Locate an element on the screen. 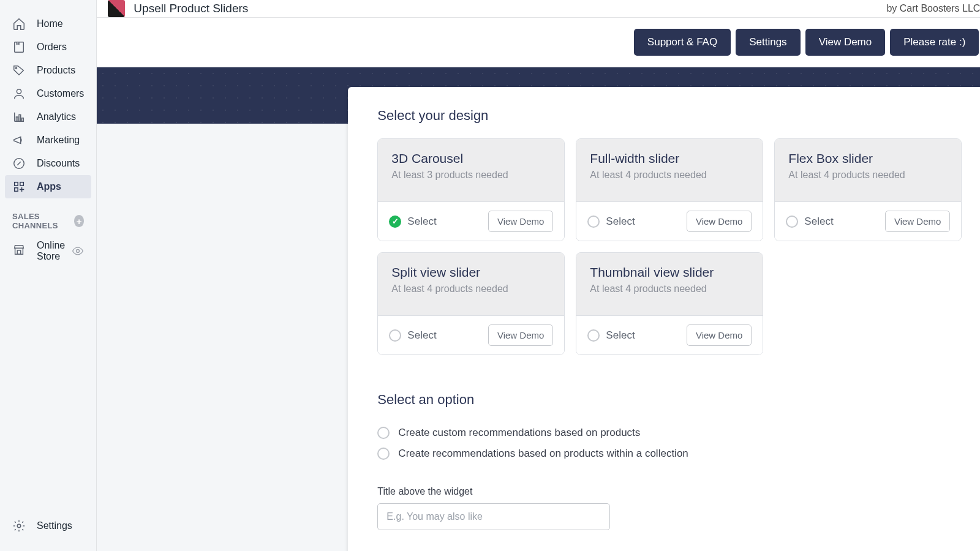  sidebar-item-label: Discounts is located at coordinates (58, 163).